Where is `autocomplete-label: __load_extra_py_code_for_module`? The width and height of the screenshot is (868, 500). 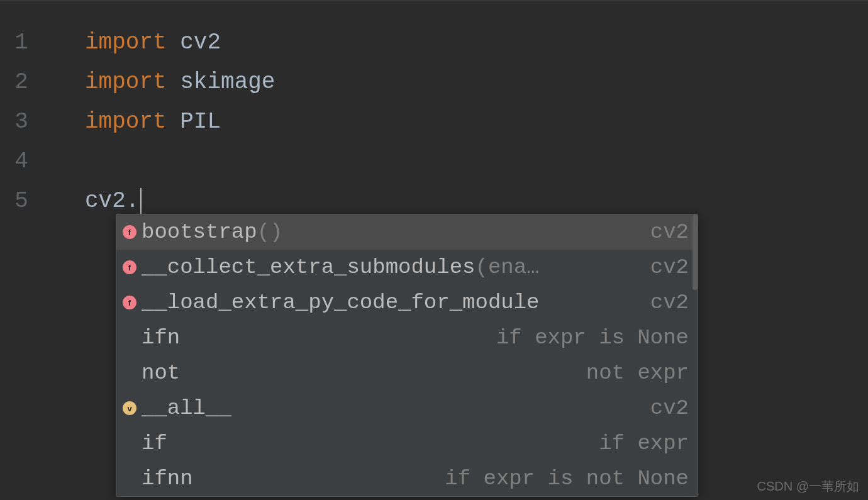 autocomplete-label: __load_extra_py_code_for_module is located at coordinates (341, 303).